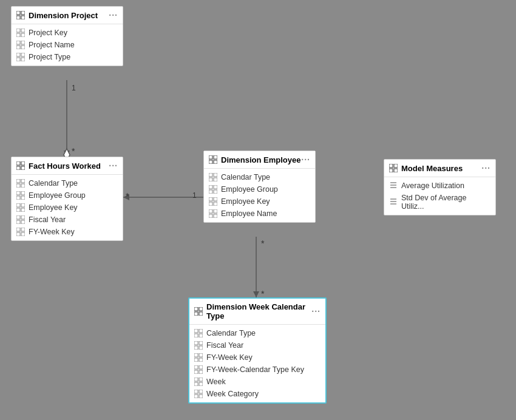 The image size is (516, 420). I want to click on title-dimension-employee: Dimension Employee, so click(261, 160).